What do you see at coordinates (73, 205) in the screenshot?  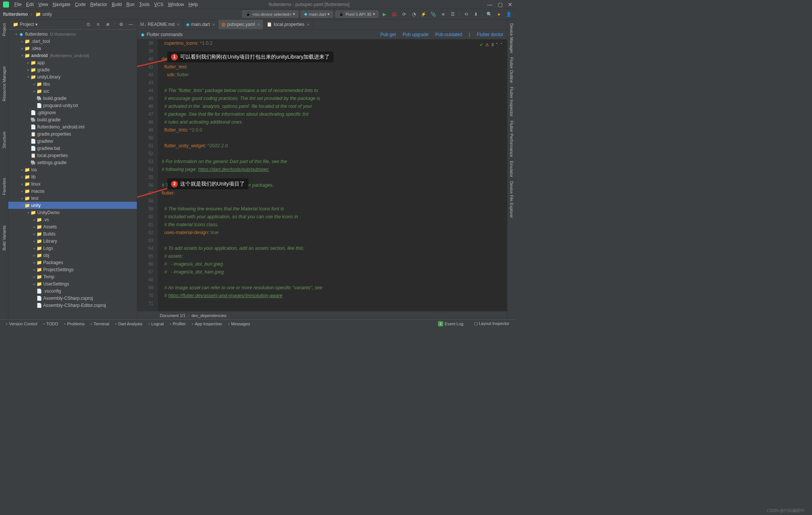 I see `tree-item-unity: ▾📁unity` at bounding box center [73, 205].